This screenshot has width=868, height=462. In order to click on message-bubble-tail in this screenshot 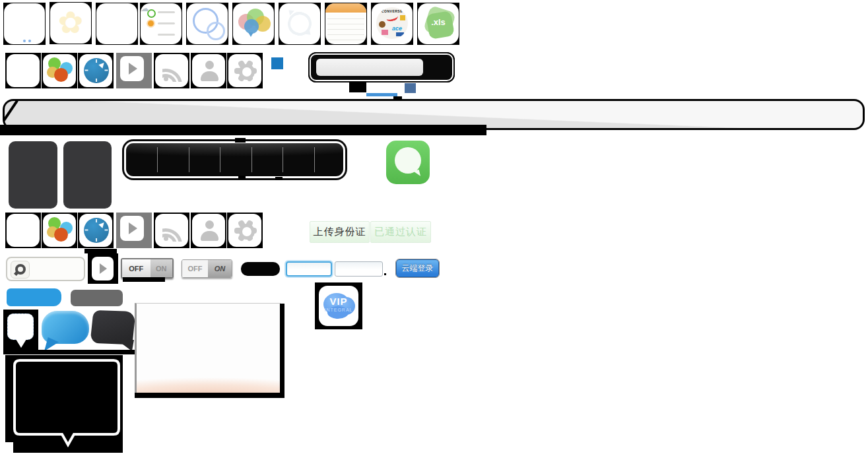, I will do `click(417, 174)`.